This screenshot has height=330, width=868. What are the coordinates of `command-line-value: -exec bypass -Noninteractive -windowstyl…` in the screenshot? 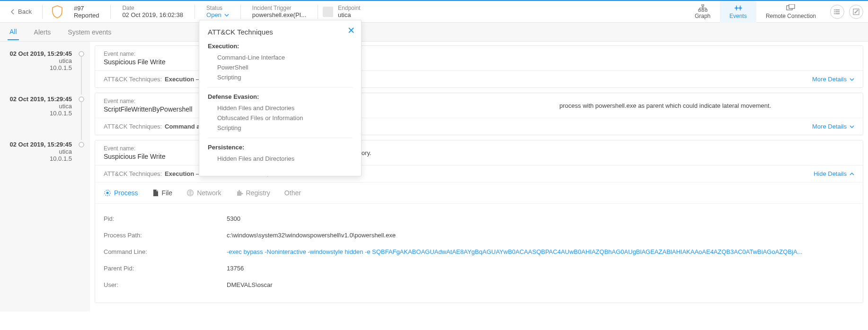 It's located at (540, 252).